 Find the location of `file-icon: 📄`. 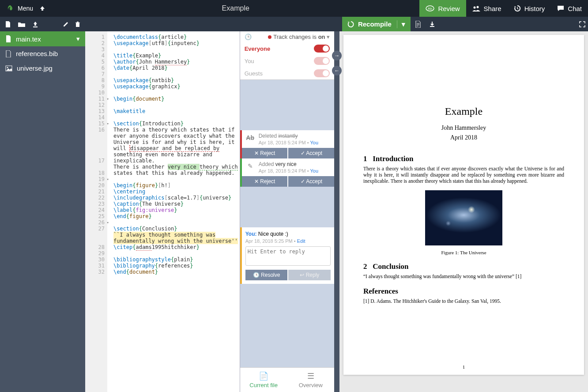

file-icon: 📄 is located at coordinates (264, 376).